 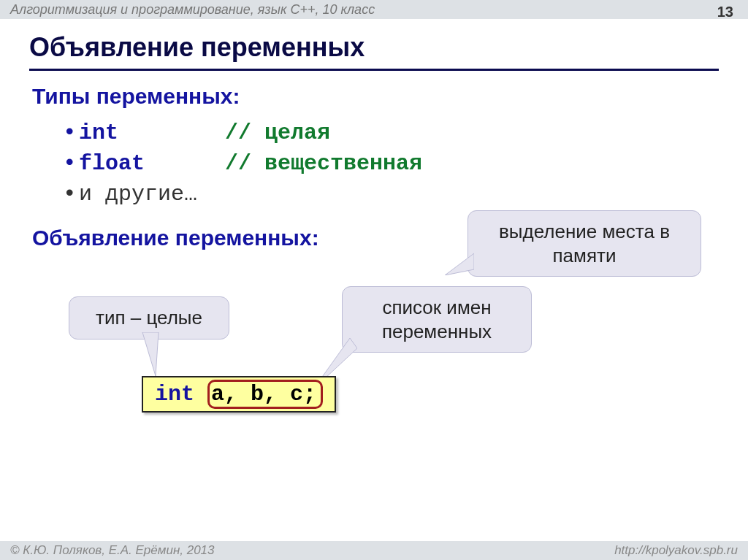 I want to click on header-bar: Алгоритмизация и программирование, язык …, so click(x=374, y=9).